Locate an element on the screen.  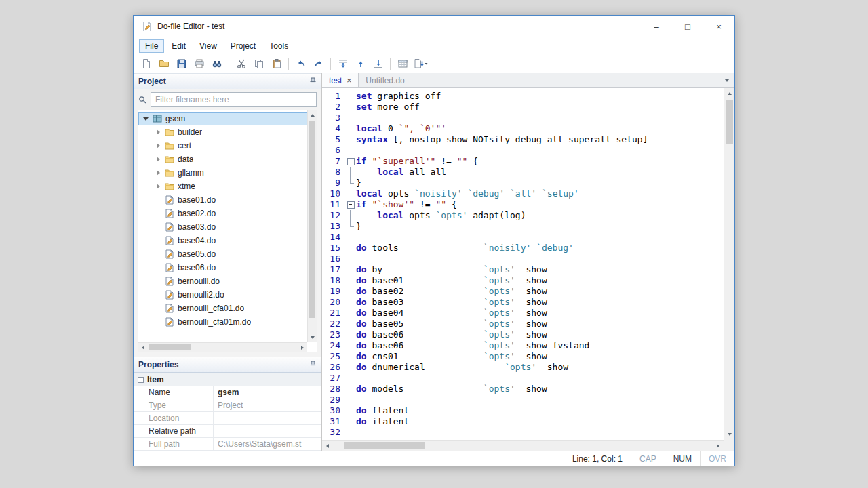
tree-item-label: bernoulli_cfa01.do is located at coordinates (211, 308).